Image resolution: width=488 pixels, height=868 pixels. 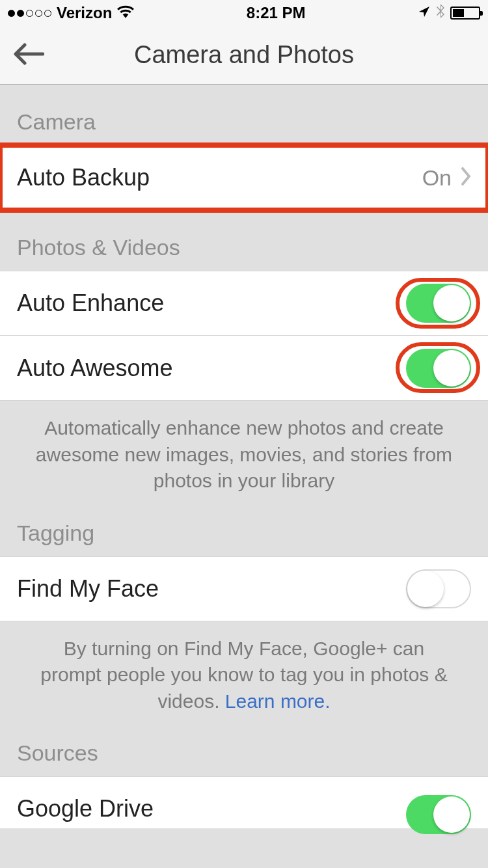 What do you see at coordinates (95, 368) in the screenshot?
I see `auto-awesome-label: Auto Awesome` at bounding box center [95, 368].